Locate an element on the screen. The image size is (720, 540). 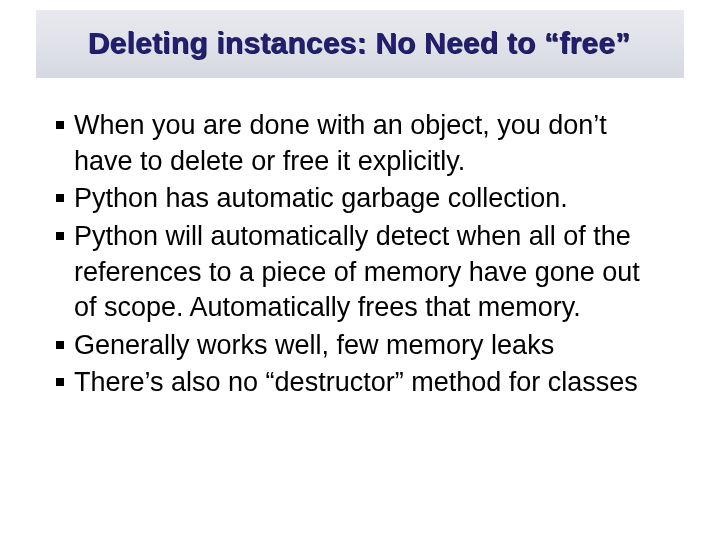
slide-title: Deleting instances: No Need to “free” is located at coordinates (360, 44).